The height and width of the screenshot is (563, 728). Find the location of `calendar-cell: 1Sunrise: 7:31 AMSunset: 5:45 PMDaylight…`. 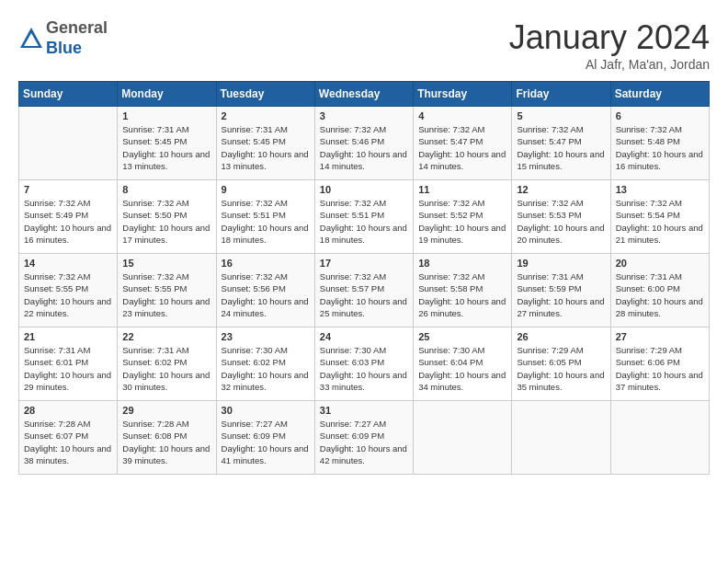

calendar-cell: 1Sunrise: 7:31 AMSunset: 5:45 PMDaylight… is located at coordinates (167, 144).